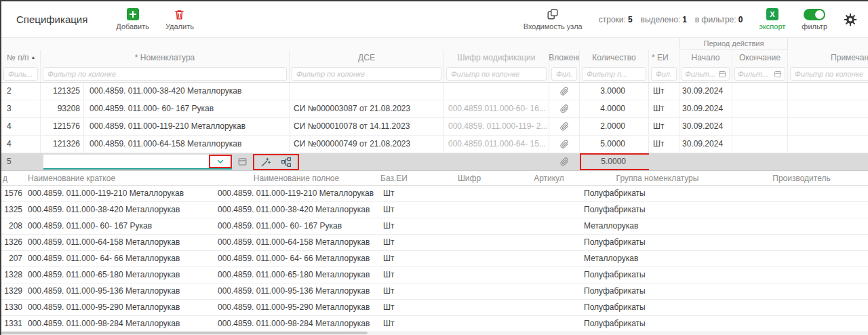  Describe the element at coordinates (496, 58) in the screenshot. I see `col-header-mod-code: Шифр модификации` at that location.